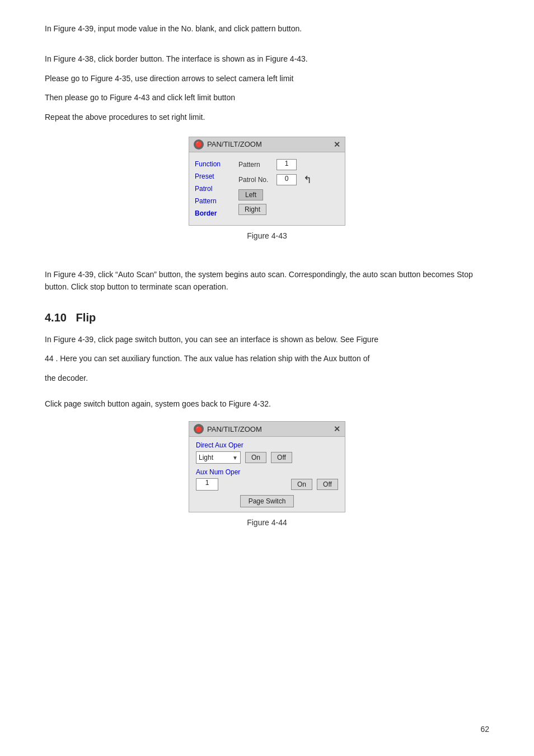 The width and height of the screenshot is (534, 756). I want to click on ptz-44-title: PAN/TILT/ZOOM, so click(235, 429).